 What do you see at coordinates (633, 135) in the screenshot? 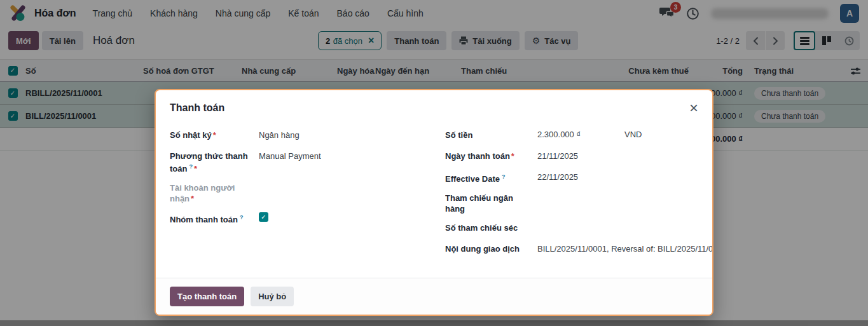
I see `currency-value: VND` at bounding box center [633, 135].